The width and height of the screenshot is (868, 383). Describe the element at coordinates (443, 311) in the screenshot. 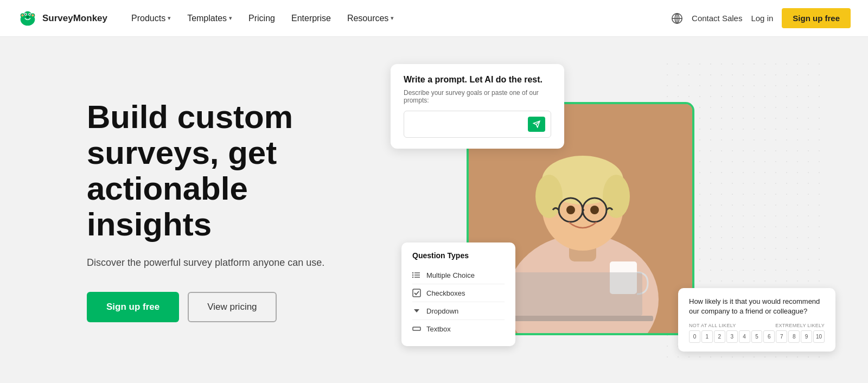

I see `qtype-dd-label: Dropdown` at that location.